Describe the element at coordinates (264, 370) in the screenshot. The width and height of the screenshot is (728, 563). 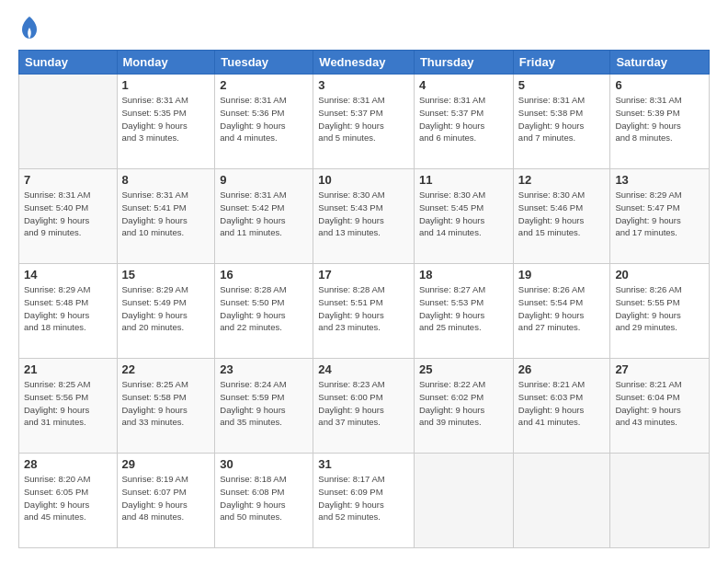
I see `day-number: 23` at that location.